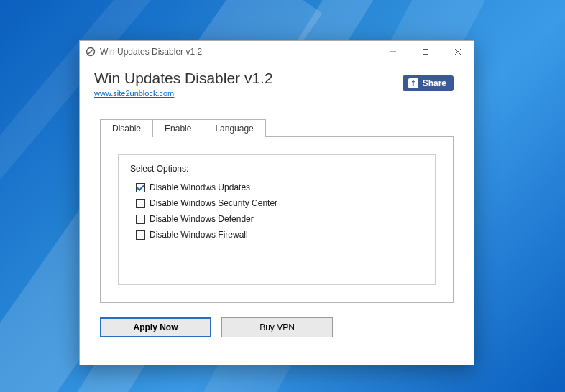 The width and height of the screenshot is (565, 392). I want to click on maximize-button, so click(426, 52).